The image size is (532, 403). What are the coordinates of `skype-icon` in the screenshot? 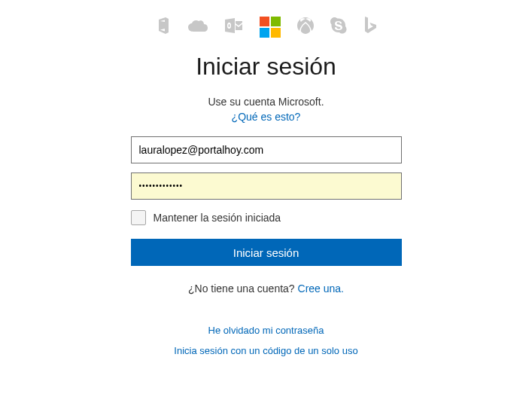 It's located at (339, 27).